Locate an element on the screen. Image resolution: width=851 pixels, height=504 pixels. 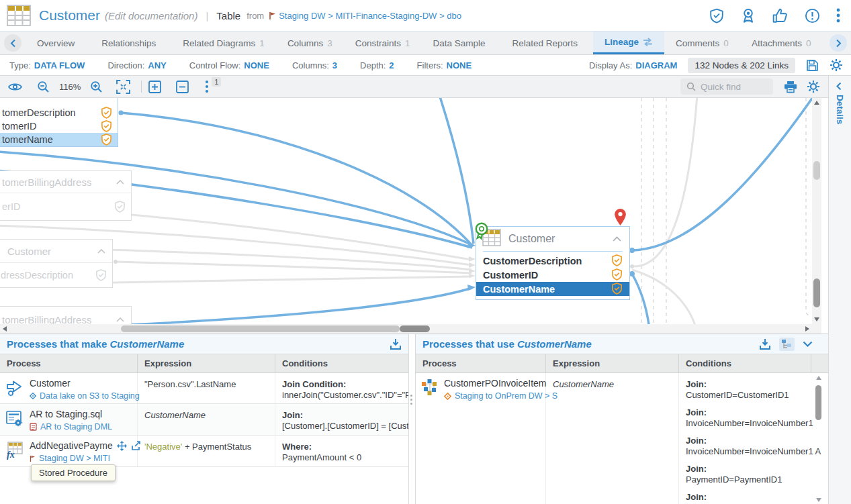
diagram-vertical-scrollbar is located at coordinates (817, 211).